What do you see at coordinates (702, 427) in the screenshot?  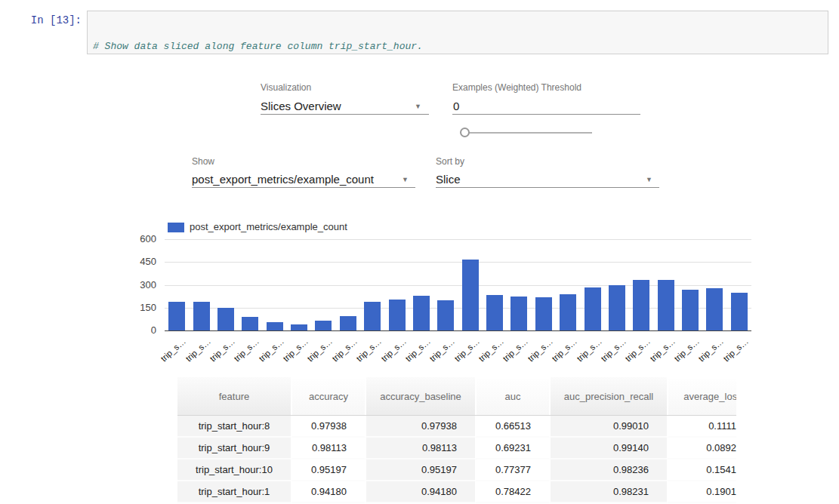 I see `metric-cell: 0.1111` at bounding box center [702, 427].